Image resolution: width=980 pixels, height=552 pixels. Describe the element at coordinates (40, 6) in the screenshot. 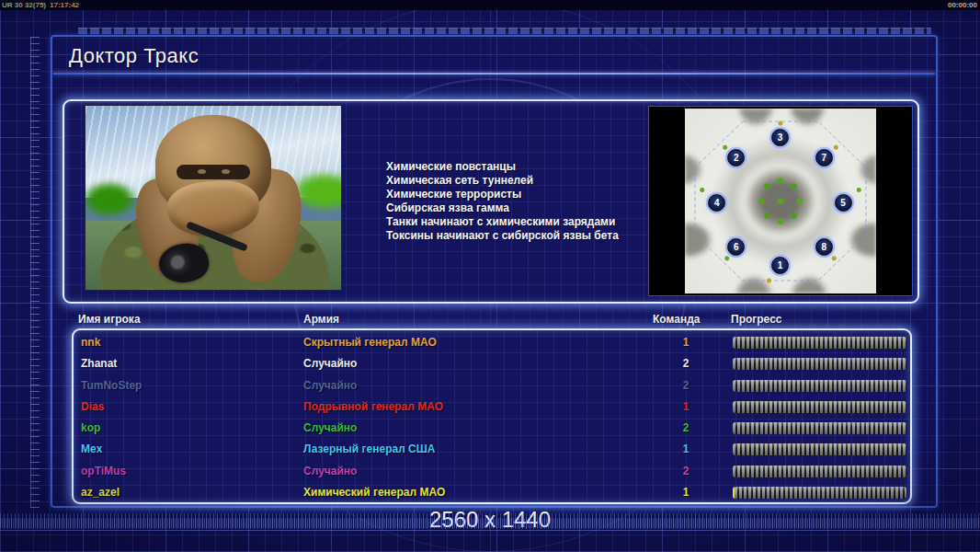

I see `debug-counters: UR 30 32(75)17:17:42` at that location.